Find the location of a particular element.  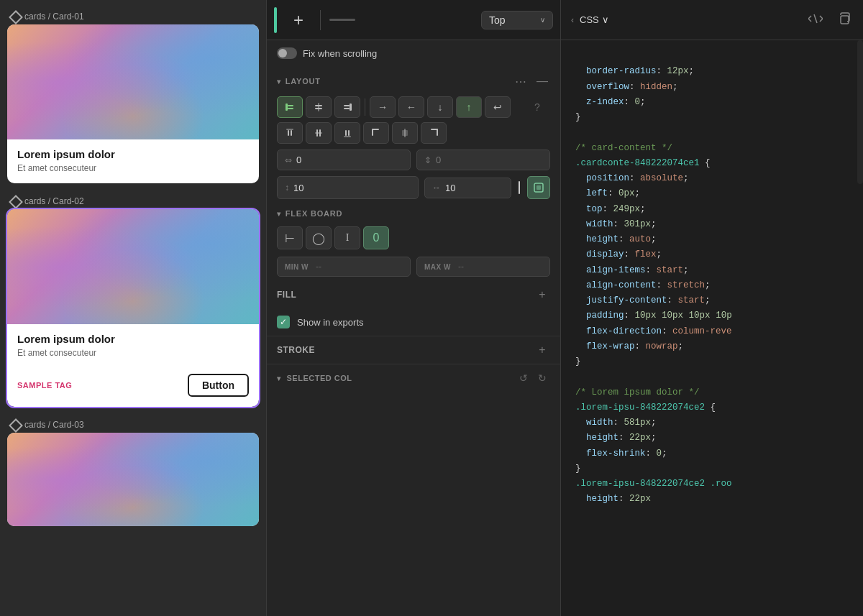

css-code-view-btn is located at coordinates (816, 20).